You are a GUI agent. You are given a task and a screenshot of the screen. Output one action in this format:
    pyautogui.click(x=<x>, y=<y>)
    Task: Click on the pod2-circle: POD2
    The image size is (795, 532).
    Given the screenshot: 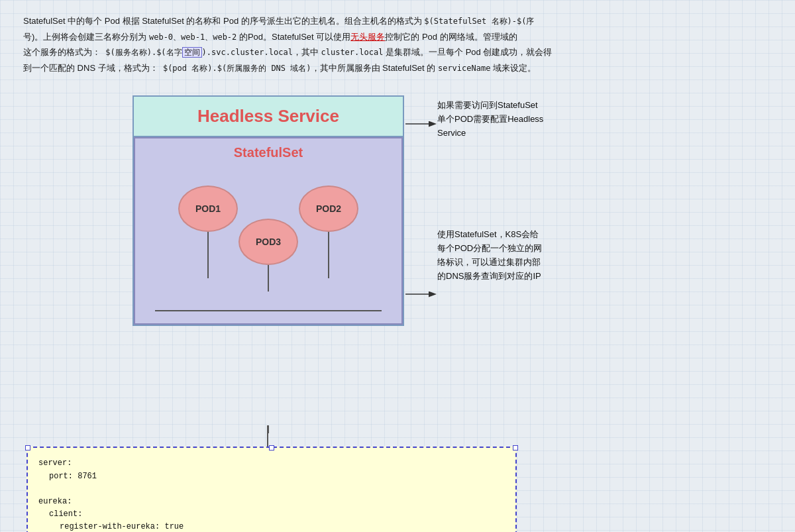 What is the action you would take?
    pyautogui.click(x=329, y=209)
    